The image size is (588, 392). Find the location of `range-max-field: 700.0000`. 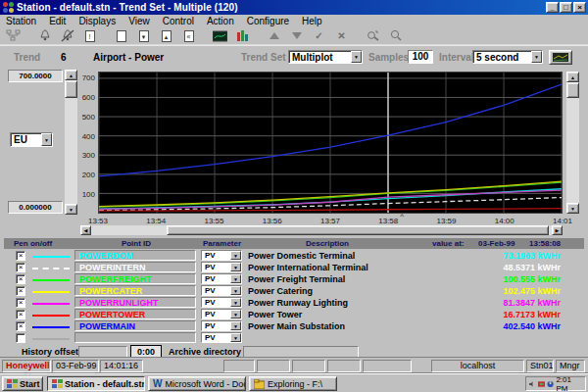

range-max-field: 700.0000 is located at coordinates (35, 76).